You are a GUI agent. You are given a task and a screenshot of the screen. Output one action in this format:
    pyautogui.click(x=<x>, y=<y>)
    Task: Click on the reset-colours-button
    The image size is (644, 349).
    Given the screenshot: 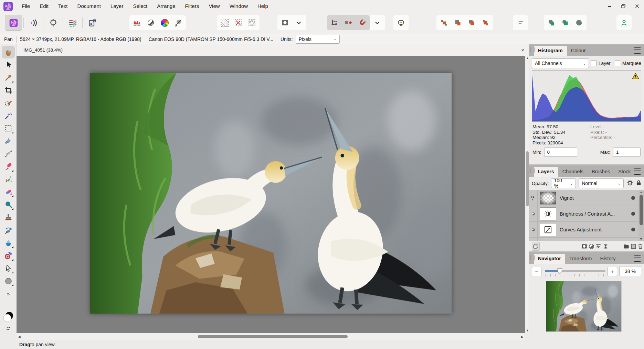 What is the action you would take?
    pyautogui.click(x=8, y=329)
    